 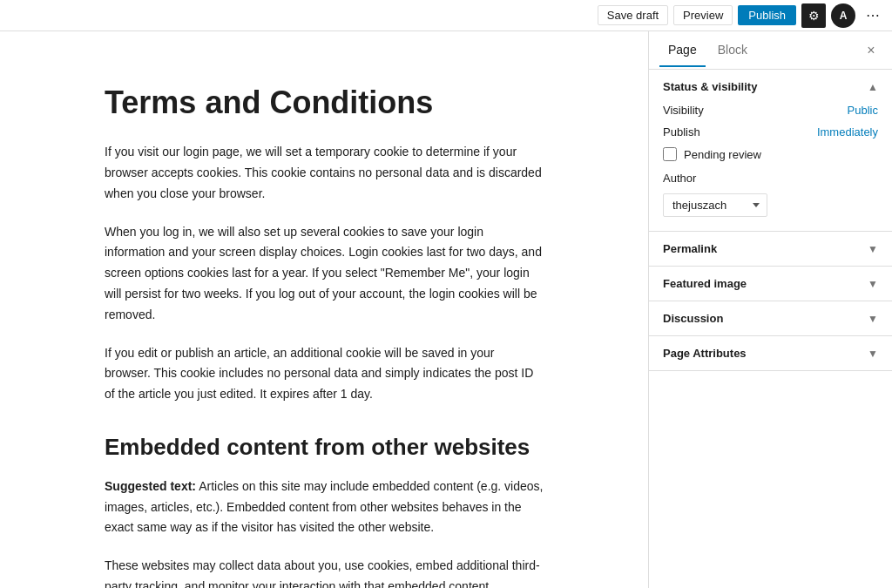 I want to click on author-select: thejuszach, so click(x=715, y=206).